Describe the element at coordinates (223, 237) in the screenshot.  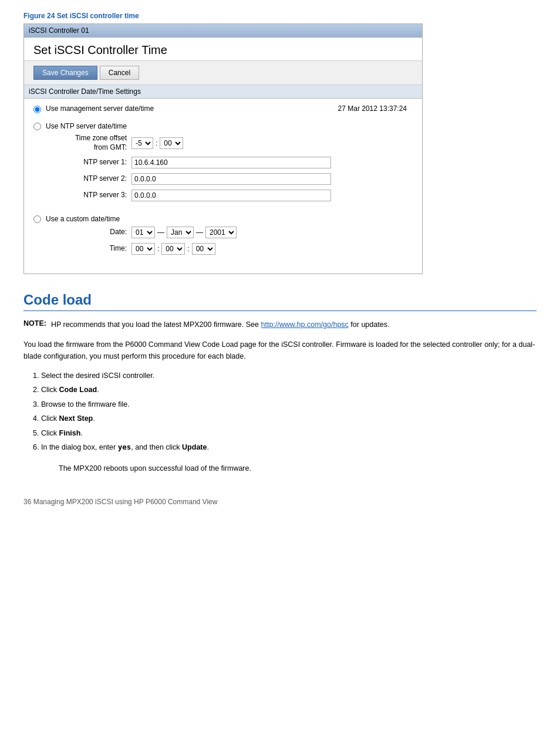
I see `option-custom-row: Use a custom date/time Date: 01 — Jan —` at that location.